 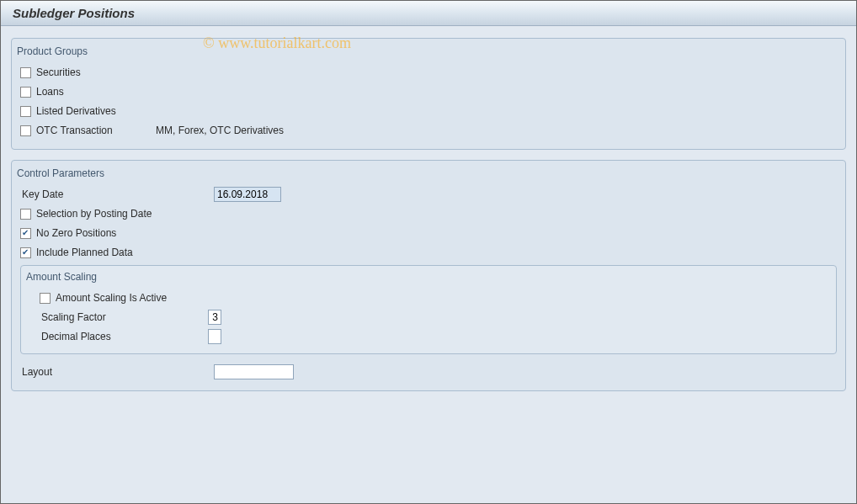 I want to click on input-layout, so click(x=254, y=372).